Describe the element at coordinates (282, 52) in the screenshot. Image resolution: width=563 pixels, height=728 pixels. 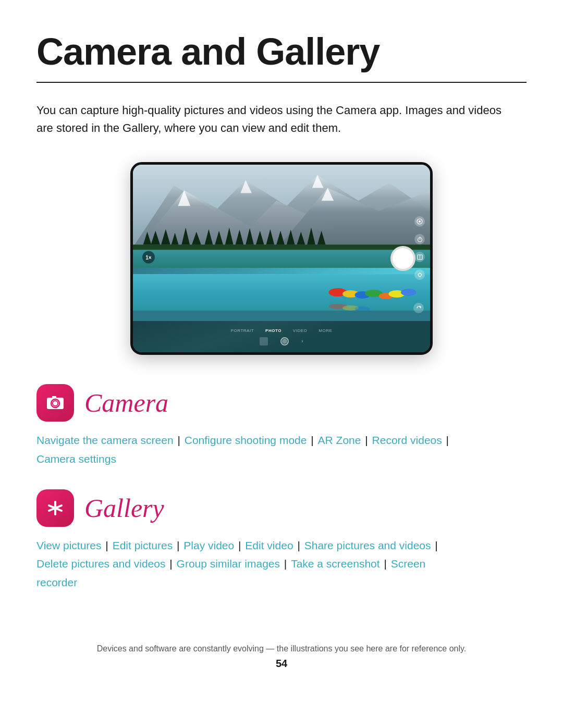
I see `page-title: Camera and Gallery` at that location.